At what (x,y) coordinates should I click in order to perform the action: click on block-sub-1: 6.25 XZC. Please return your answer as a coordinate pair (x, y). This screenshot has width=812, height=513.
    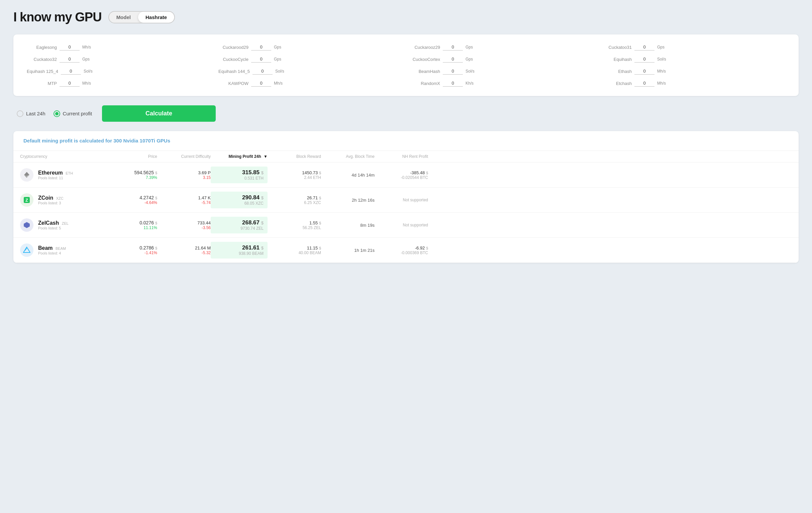
    Looking at the image, I should click on (294, 203).